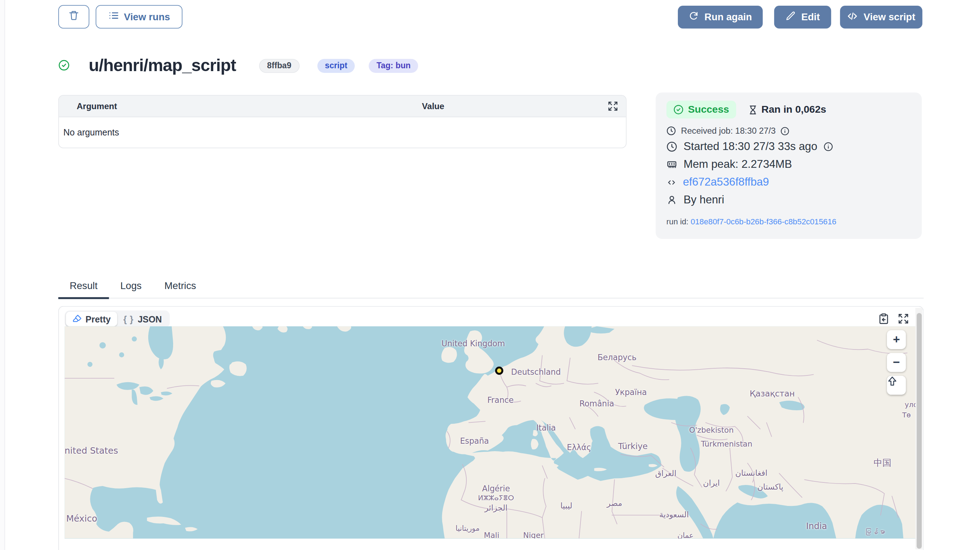  Describe the element at coordinates (764, 222) in the screenshot. I see `run-id-link: 018e80f7-0c6b-b26b-f366-c8b52c015616` at that location.